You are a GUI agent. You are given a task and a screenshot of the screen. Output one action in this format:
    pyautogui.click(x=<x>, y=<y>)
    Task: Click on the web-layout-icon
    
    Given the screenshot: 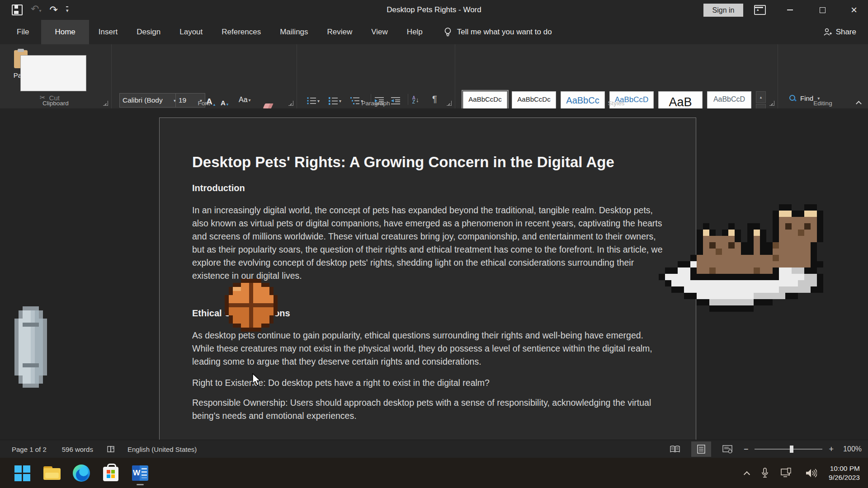 What is the action you would take?
    pyautogui.click(x=727, y=449)
    